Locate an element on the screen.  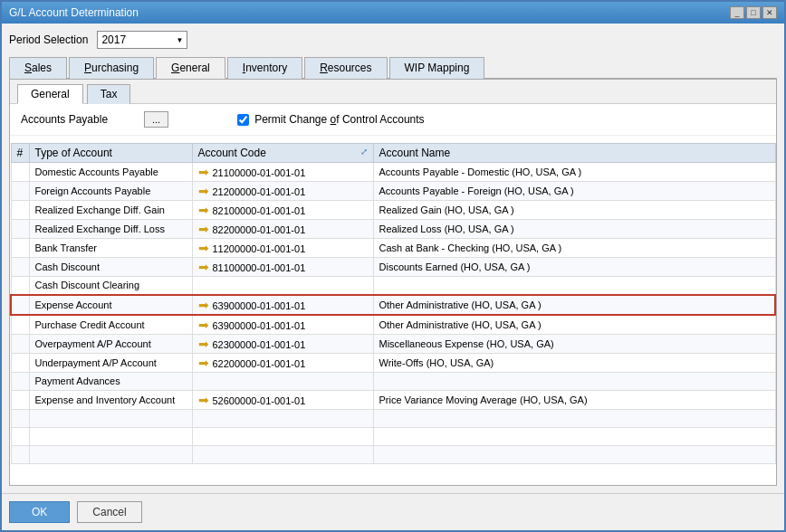
table-row: Expense and Inventory Account➡52600000-0… is located at coordinates (393, 400).